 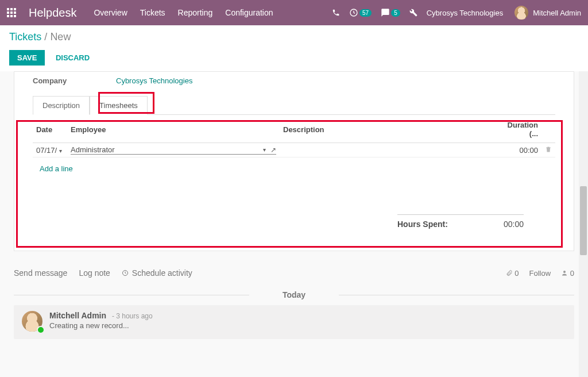 What do you see at coordinates (118, 106) in the screenshot?
I see `tab-timesheets: Timesheets` at bounding box center [118, 106].